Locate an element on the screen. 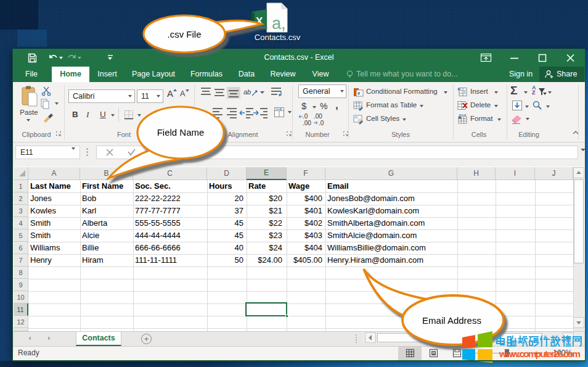 The image size is (588, 367). svg-text: www.computer26.com is located at coordinates (540, 354).